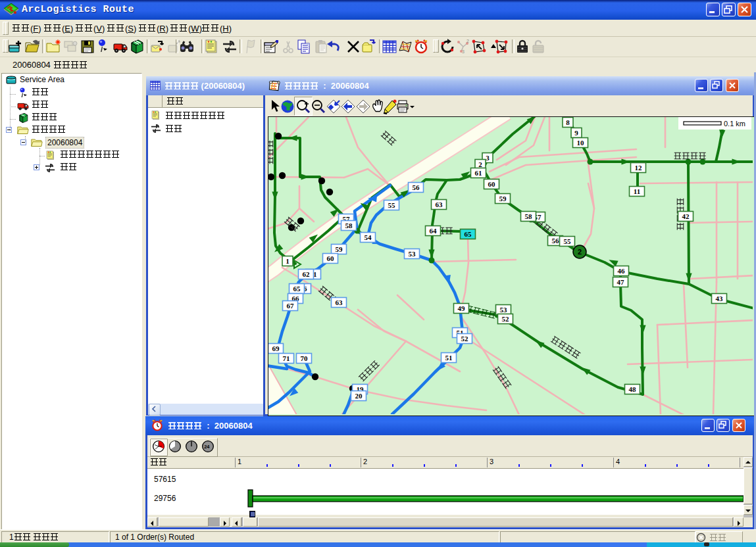 The image size is (756, 547). I want to click on svg-text: 24, so click(207, 447).